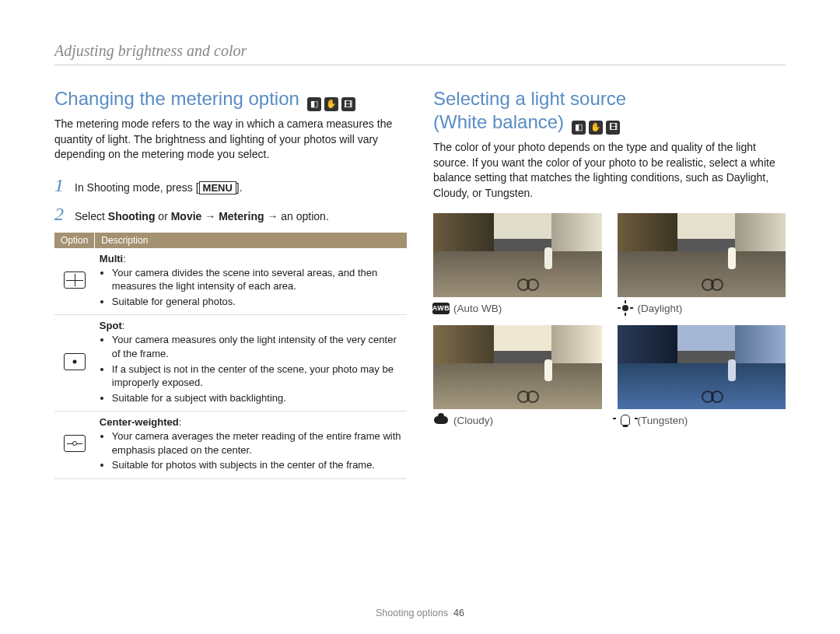 Image resolution: width=840 pixels, height=634 pixels. I want to click on option-name: Spot, so click(110, 325).